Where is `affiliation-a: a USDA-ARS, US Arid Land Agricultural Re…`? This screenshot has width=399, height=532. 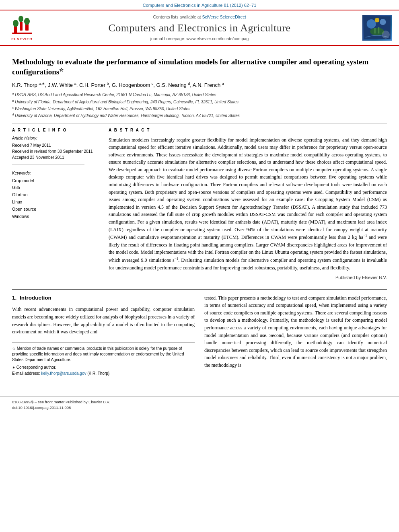 affiliation-a: a USDA-ARS, US Arid Land Agricultural Re… is located at coordinates (200, 94).